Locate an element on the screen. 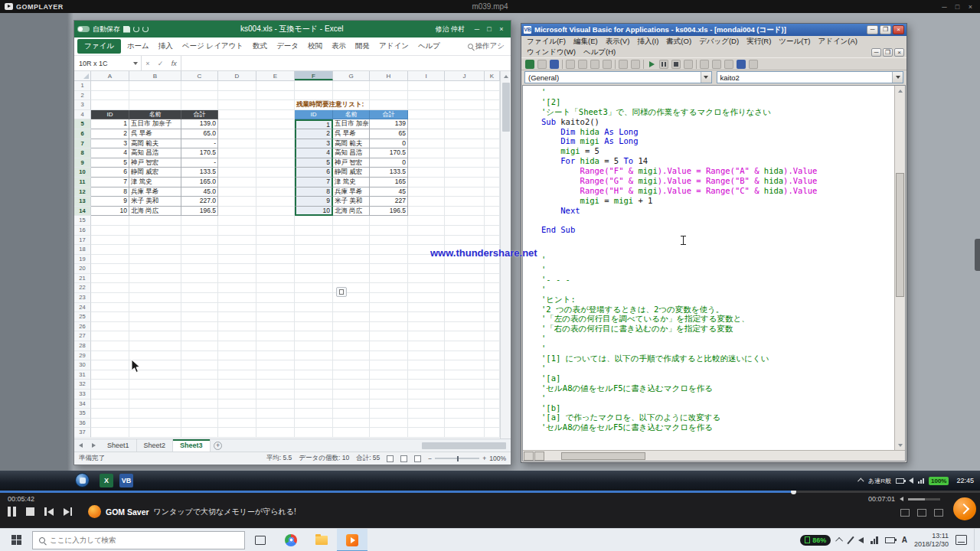 Image resolution: width=980 pixels, height=551 pixels. cell-I6 is located at coordinates (426, 135).